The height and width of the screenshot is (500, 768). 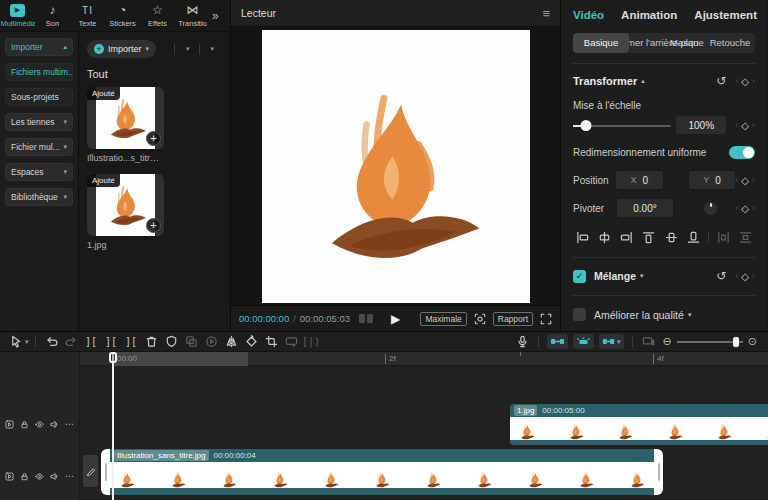 I want to click on select-tool-icon, so click(x=16, y=342).